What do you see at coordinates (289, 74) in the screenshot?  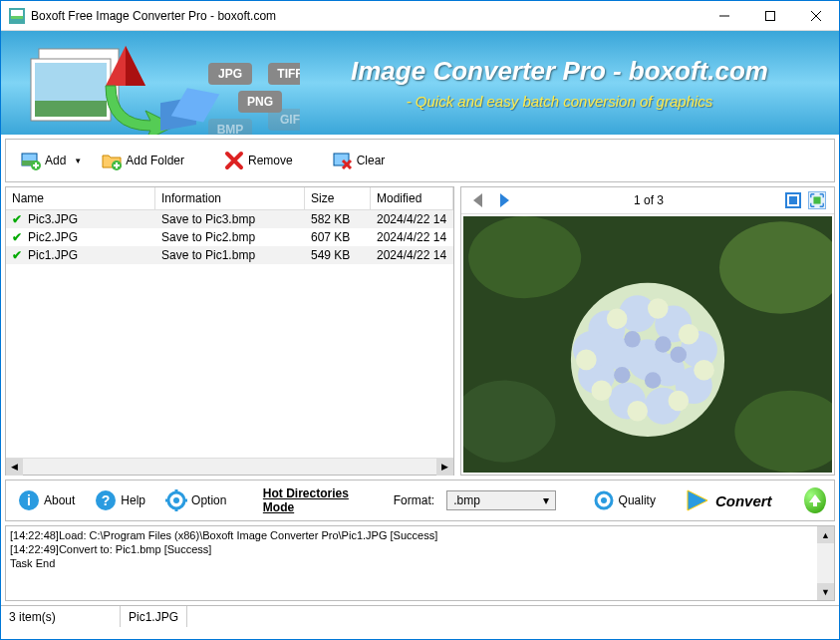 I see `svg-text: TIFF` at bounding box center [289, 74].